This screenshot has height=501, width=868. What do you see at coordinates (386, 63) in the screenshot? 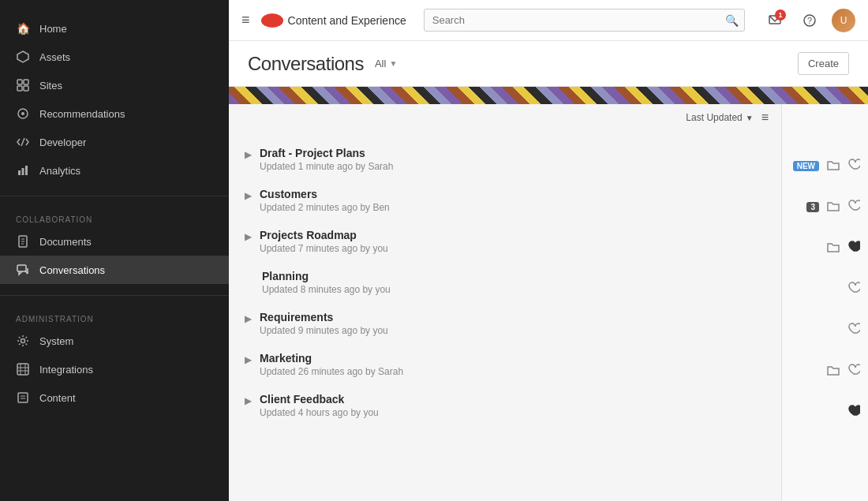
I see `filter-dropdown: All ▼` at bounding box center [386, 63].